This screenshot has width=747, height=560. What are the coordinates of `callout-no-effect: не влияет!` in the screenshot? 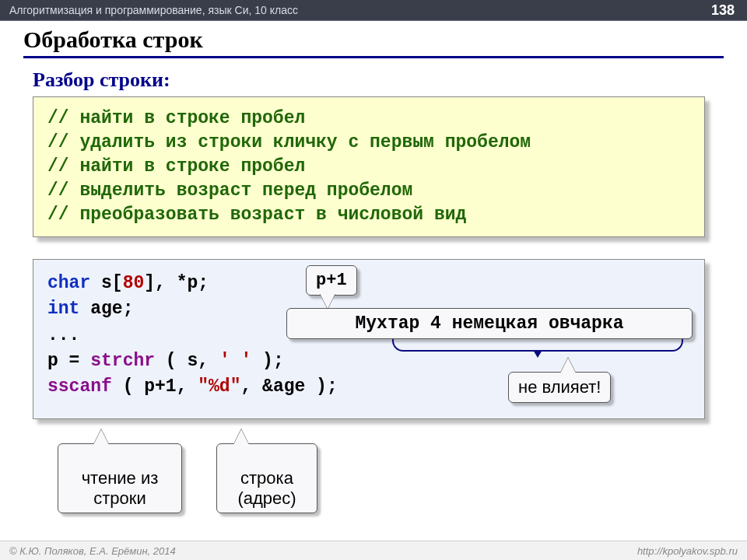 It's located at (559, 387).